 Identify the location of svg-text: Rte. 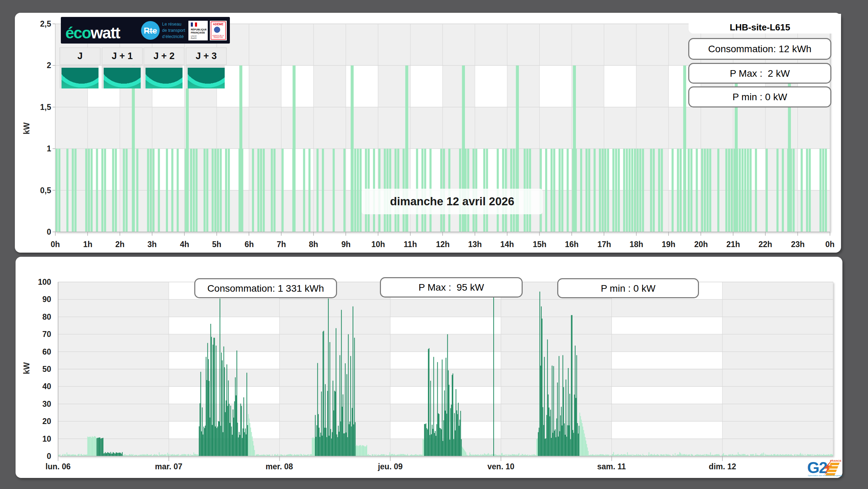
(151, 30).